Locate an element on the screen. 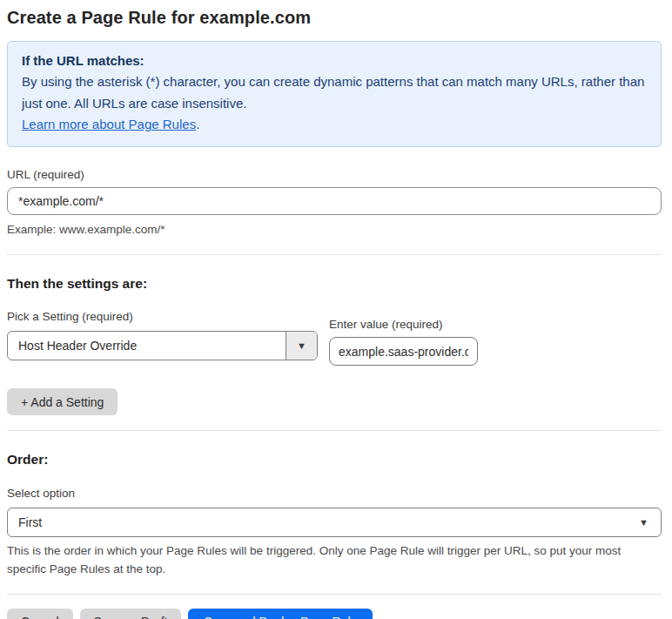 This screenshot has width=672, height=619. add-setting-button: + Add a Setting is located at coordinates (63, 402).